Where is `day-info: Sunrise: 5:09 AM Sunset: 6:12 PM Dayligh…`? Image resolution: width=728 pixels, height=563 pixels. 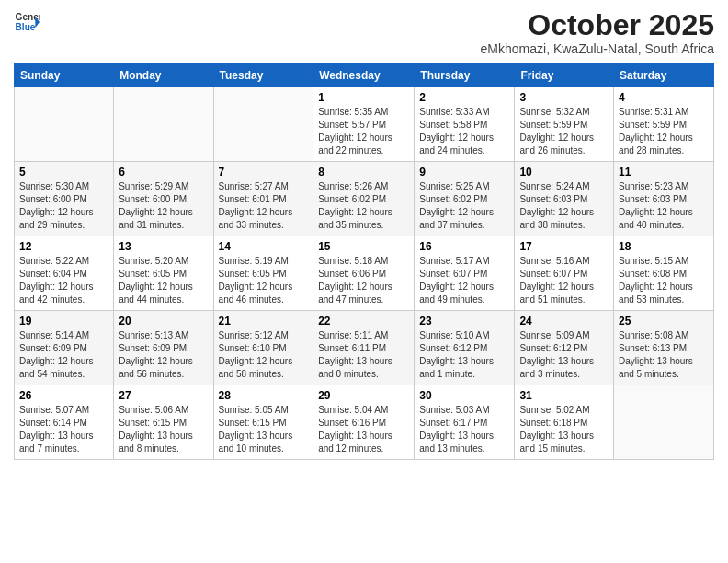
day-info: Sunrise: 5:09 AM Sunset: 6:12 PM Dayligh… is located at coordinates (564, 355).